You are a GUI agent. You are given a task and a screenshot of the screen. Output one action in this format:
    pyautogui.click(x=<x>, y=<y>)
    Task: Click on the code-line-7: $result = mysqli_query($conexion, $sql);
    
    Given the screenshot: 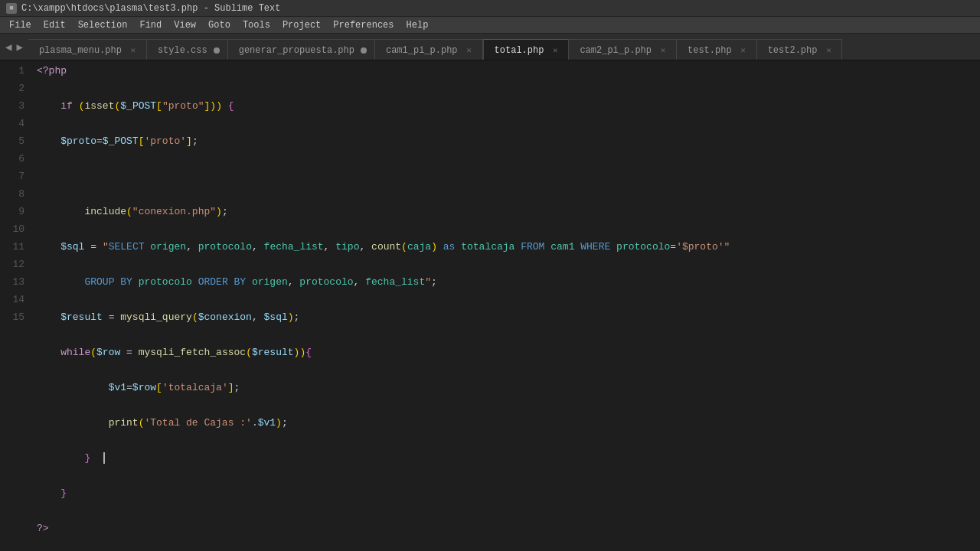 What is the action you would take?
    pyautogui.click(x=508, y=317)
    